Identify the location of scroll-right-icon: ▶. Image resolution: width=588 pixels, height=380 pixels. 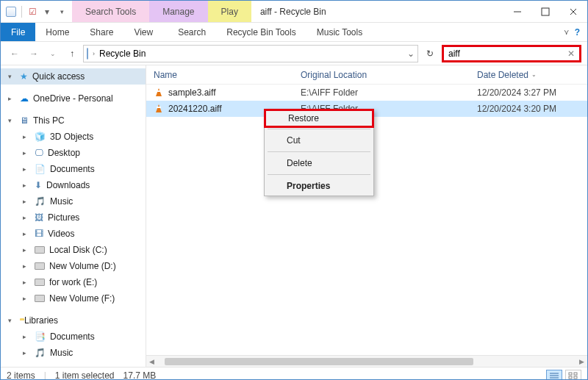
(582, 362).